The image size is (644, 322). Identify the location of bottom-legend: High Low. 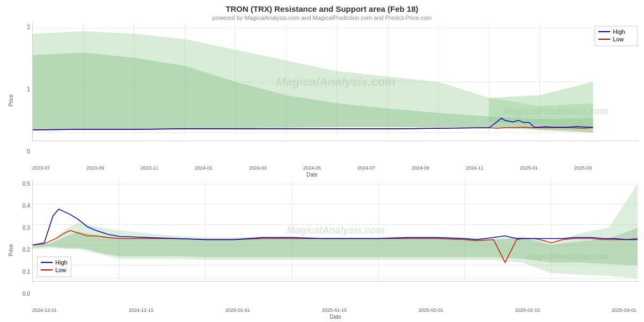
(54, 267).